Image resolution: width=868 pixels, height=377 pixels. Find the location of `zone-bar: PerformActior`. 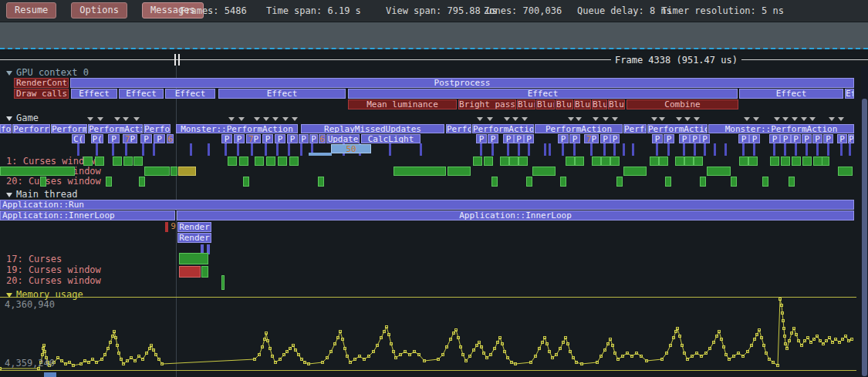

zone-bar: PerformActior is located at coordinates (116, 129).